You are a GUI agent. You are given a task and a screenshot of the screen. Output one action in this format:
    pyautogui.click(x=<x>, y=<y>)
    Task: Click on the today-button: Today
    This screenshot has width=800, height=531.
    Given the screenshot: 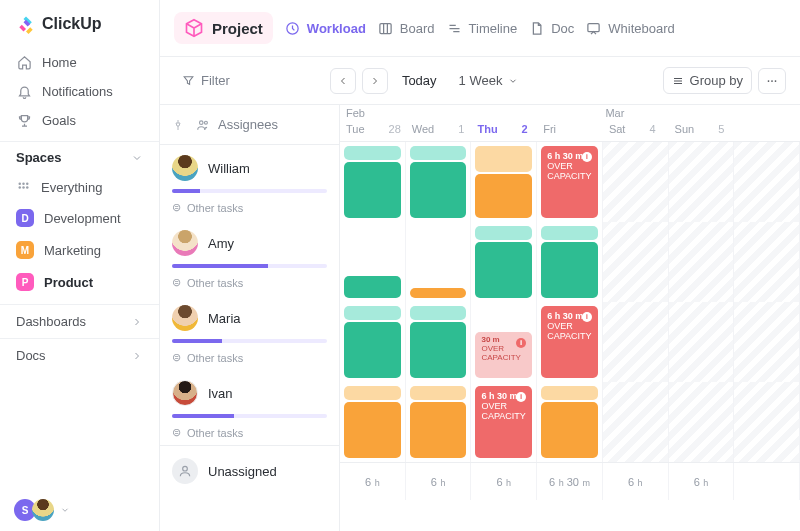 What is the action you would take?
    pyautogui.click(x=420, y=80)
    